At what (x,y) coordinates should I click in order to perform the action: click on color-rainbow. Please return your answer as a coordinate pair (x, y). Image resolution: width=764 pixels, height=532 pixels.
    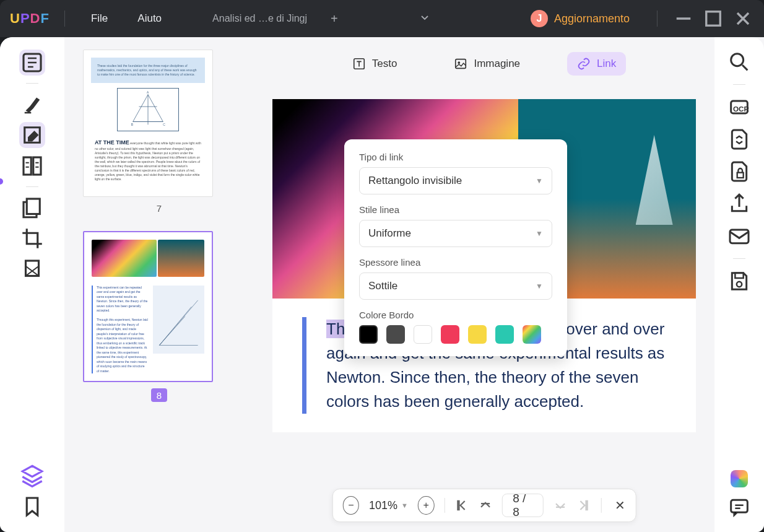
    Looking at the image, I should click on (532, 334).